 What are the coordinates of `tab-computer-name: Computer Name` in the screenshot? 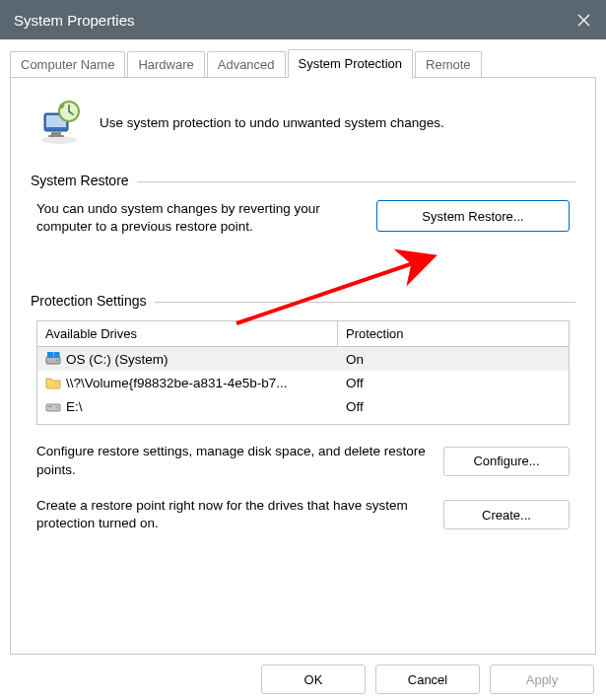 It's located at (67, 64).